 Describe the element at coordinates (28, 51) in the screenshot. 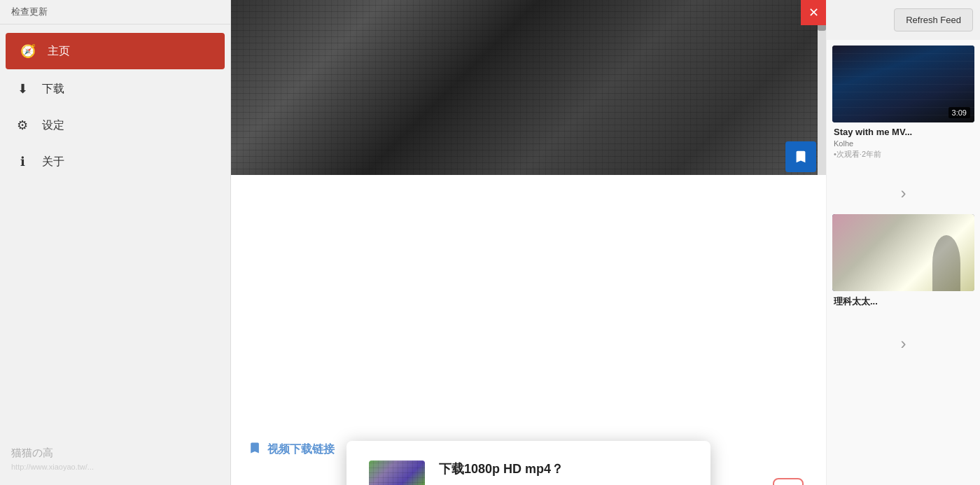

I see `home-icon: 🧭` at that location.